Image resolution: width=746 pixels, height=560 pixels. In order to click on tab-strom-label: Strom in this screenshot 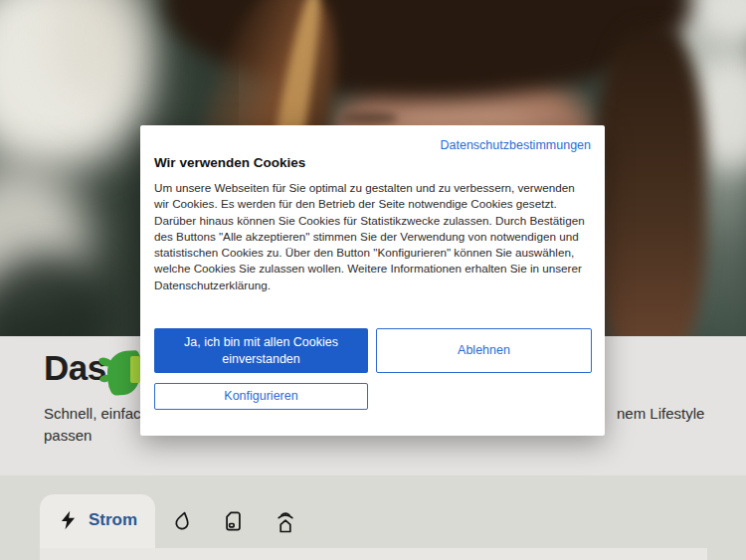, I will do `click(113, 520)`.